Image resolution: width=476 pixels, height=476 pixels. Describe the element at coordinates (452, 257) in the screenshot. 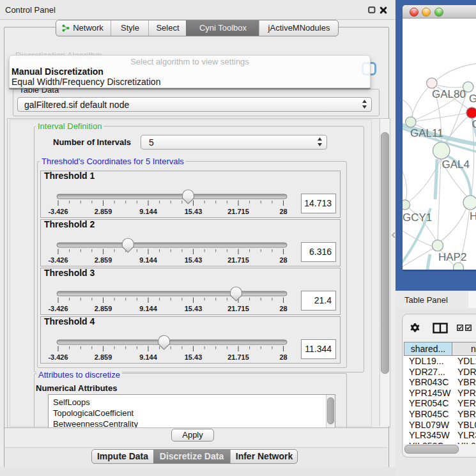

I see `svg-text: HAP2` at that location.